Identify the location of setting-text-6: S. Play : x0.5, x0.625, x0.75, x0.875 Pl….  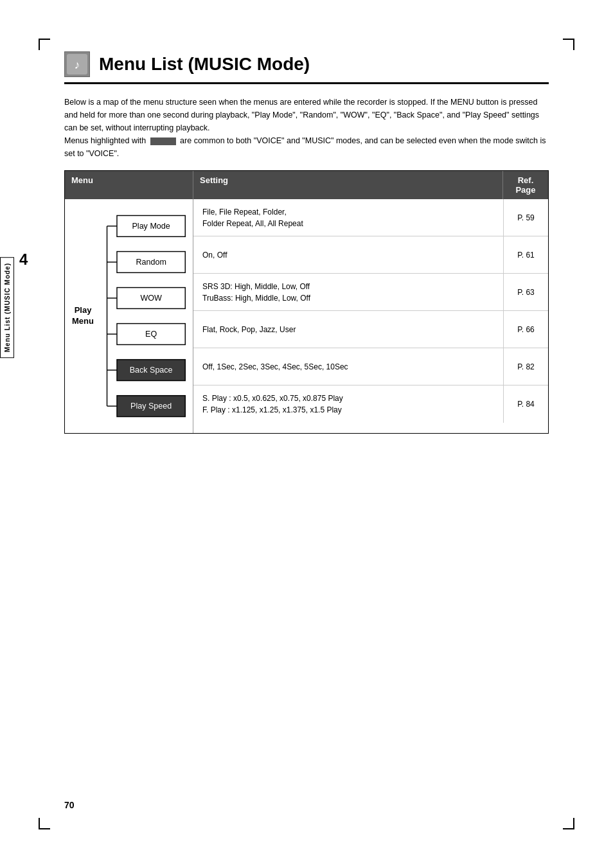
(348, 404).